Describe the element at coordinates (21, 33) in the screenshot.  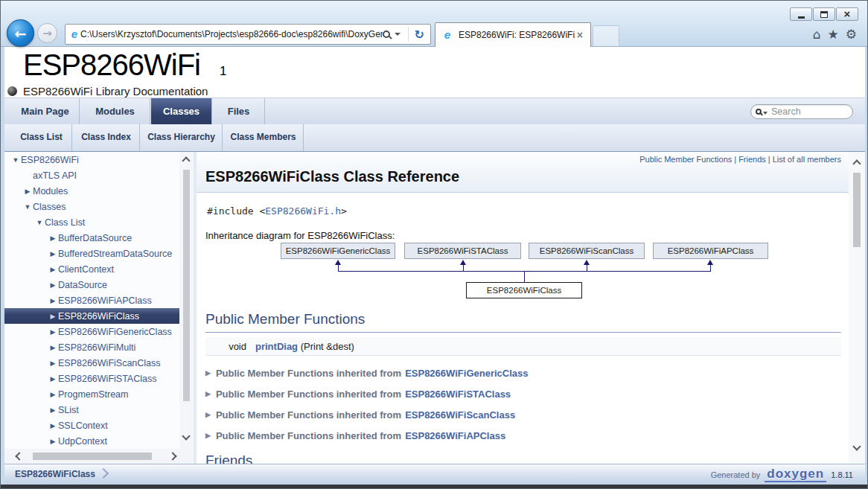
I see `back-button` at that location.